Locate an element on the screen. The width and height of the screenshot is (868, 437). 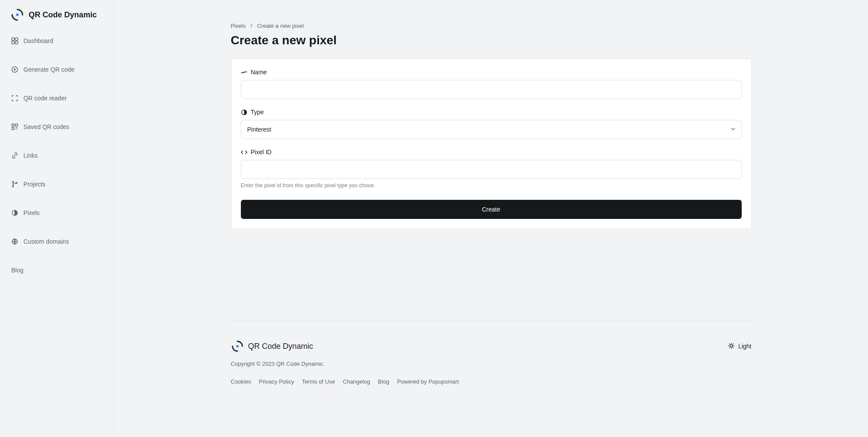
chevron-right-icon is located at coordinates (251, 26).